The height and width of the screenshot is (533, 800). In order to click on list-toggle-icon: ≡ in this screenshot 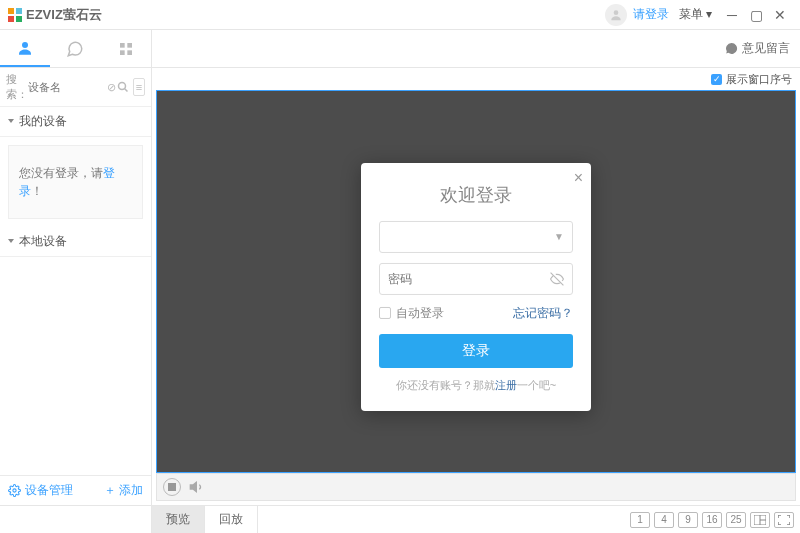, I will do `click(139, 87)`.